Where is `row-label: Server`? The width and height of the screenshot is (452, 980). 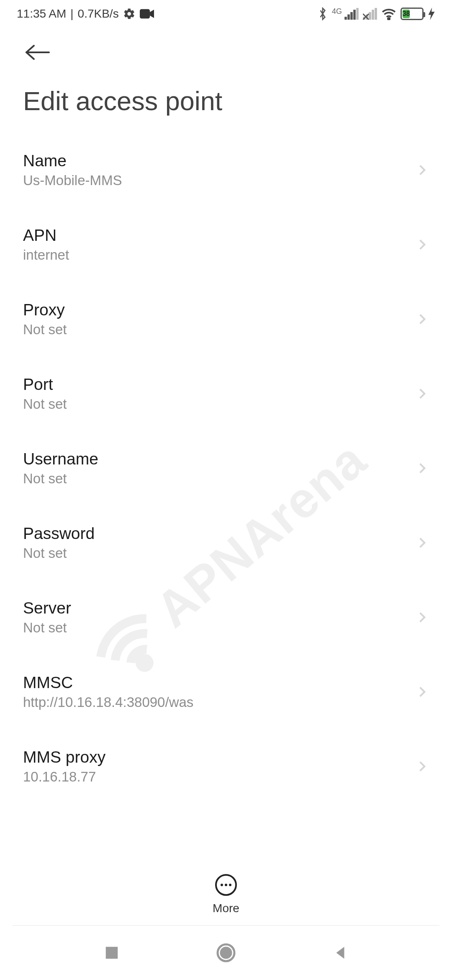 row-label: Server is located at coordinates (47, 608).